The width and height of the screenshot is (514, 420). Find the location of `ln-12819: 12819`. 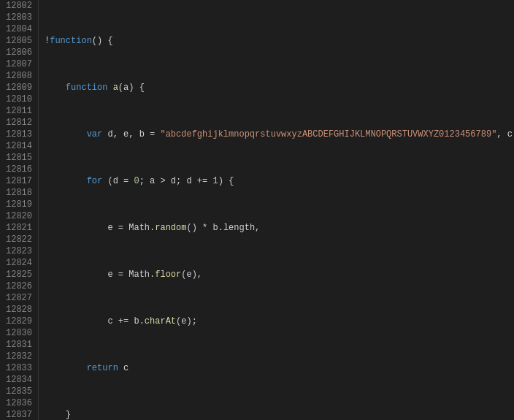

ln-12819: 12819 is located at coordinates (19, 205).